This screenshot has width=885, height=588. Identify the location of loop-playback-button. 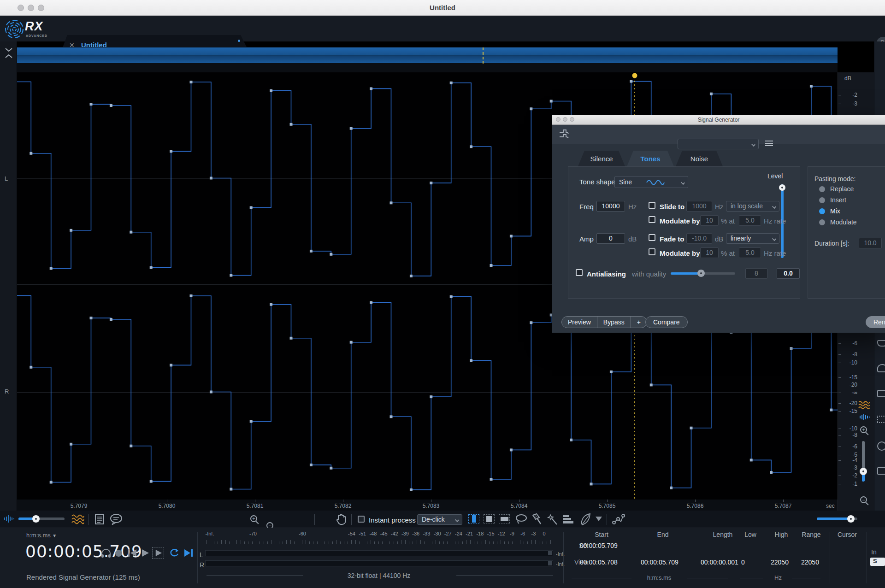
(174, 553).